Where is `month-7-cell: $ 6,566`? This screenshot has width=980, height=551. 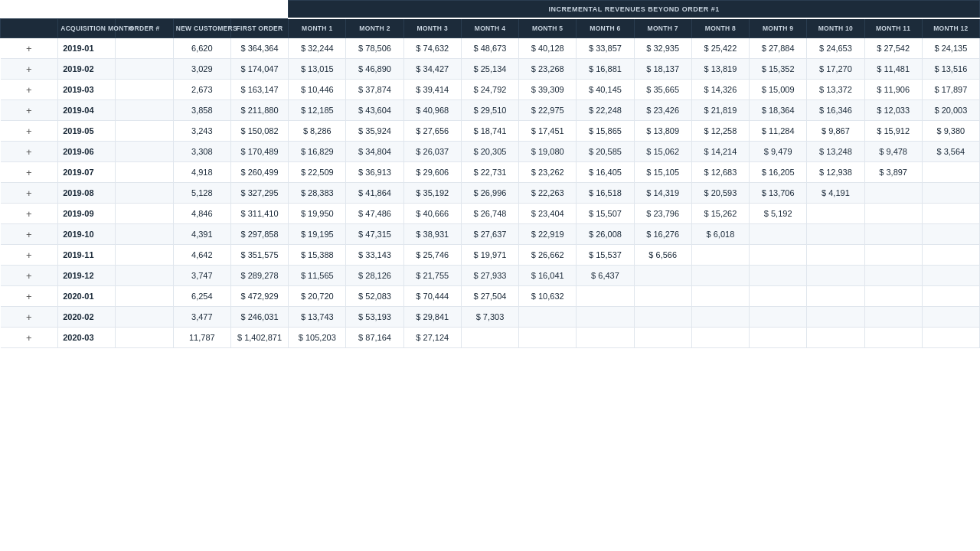 month-7-cell: $ 6,566 is located at coordinates (663, 256).